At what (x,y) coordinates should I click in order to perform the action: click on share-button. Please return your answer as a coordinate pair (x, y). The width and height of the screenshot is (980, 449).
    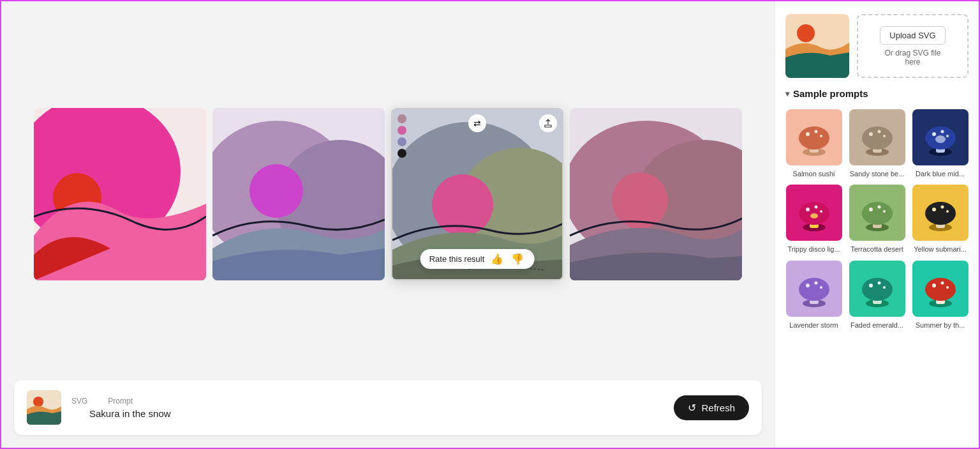
    Looking at the image, I should click on (548, 123).